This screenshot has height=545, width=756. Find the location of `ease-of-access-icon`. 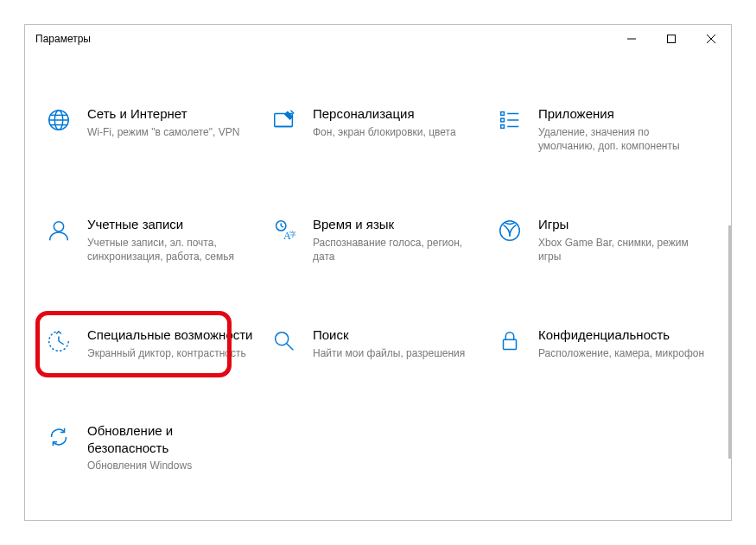

ease-of-access-icon is located at coordinates (59, 341).